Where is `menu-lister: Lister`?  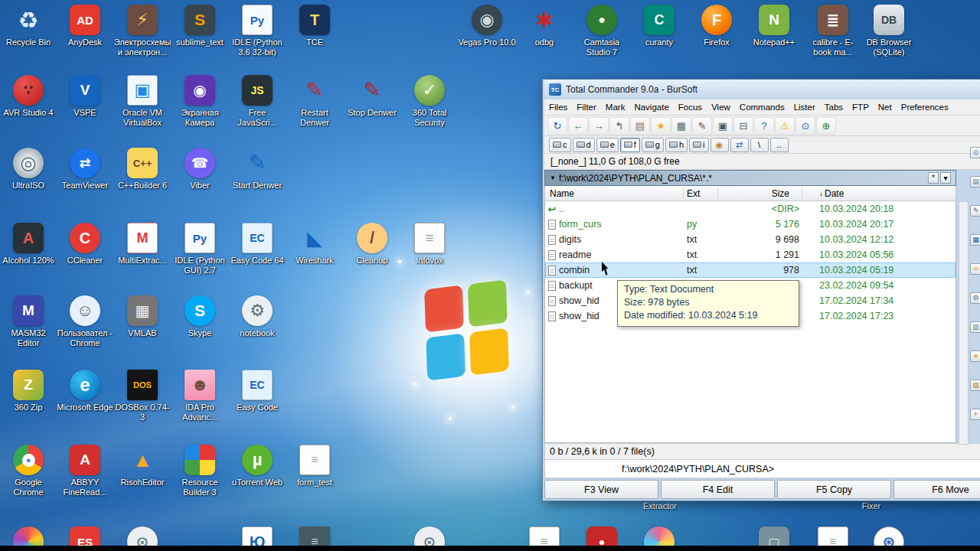
menu-lister: Lister is located at coordinates (805, 107).